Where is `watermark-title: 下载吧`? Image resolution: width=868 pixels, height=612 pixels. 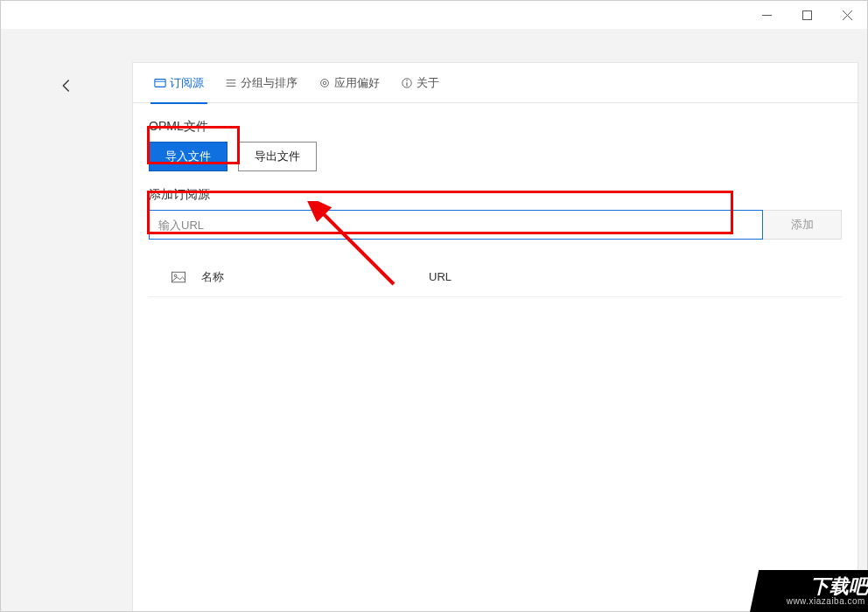 watermark-title: 下载吧 is located at coordinates (839, 587).